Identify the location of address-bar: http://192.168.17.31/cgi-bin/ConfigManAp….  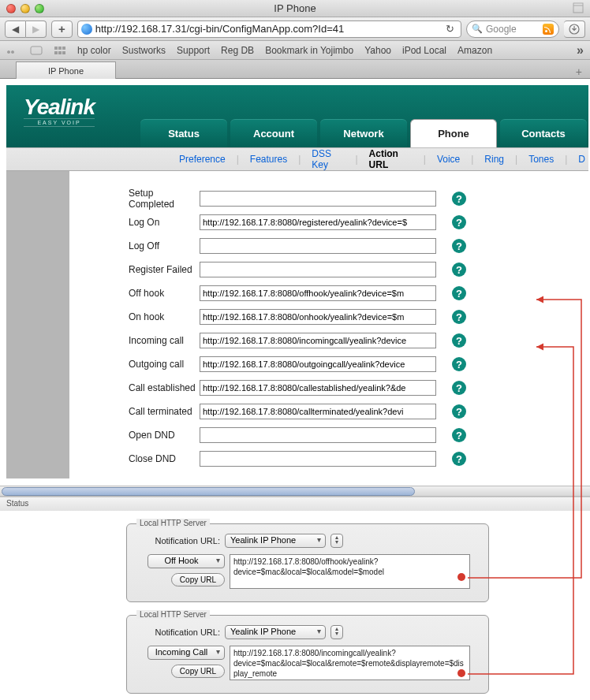
(270, 29).